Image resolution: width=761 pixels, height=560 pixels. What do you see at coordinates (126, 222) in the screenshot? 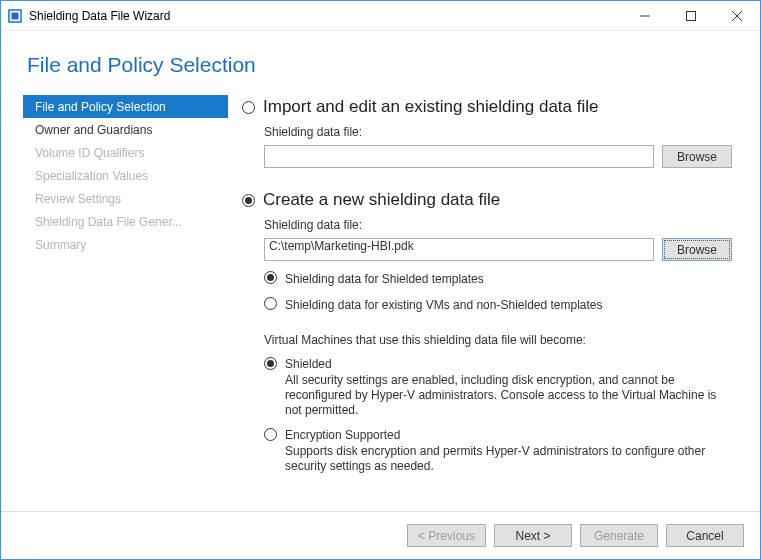
I see `nav-file-generation: Shielding Data File Gener...` at bounding box center [126, 222].